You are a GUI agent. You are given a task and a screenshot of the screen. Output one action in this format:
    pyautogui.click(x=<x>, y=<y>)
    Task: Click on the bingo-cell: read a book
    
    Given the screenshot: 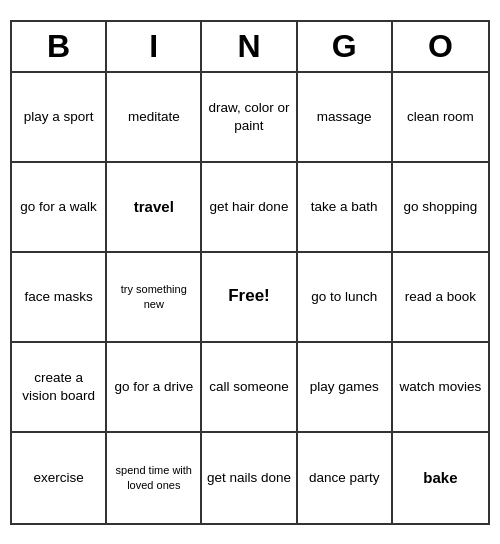 What is the action you would take?
    pyautogui.click(x=440, y=298)
    